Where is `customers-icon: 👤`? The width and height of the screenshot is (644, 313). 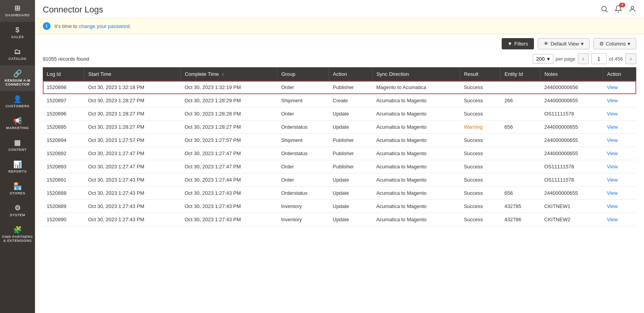
customers-icon: 👤 is located at coordinates (18, 99).